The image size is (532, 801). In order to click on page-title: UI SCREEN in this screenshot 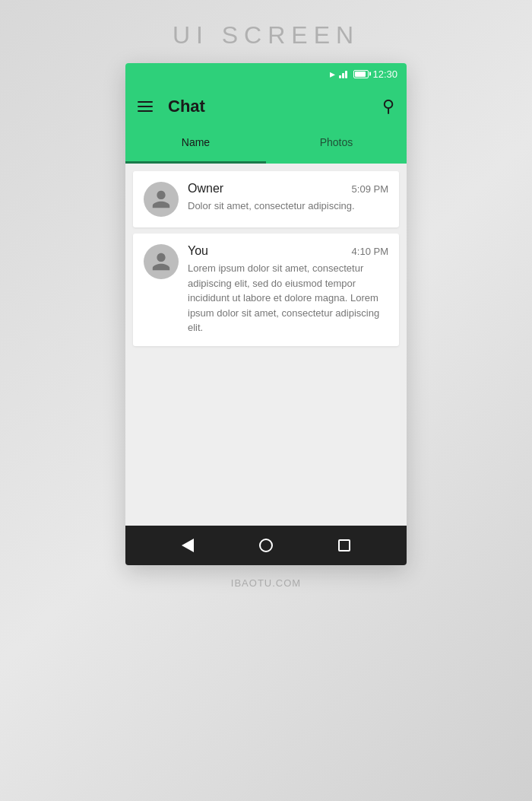, I will do `click(266, 35)`.